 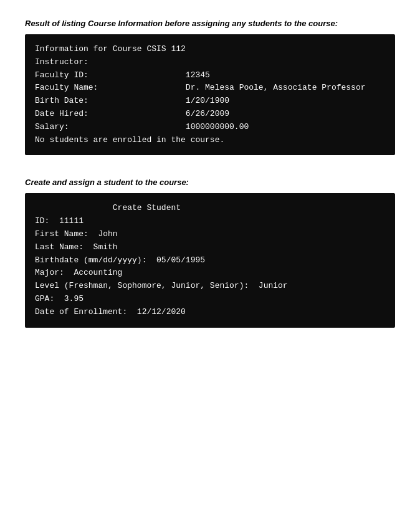 I want to click on terminal-line: Instructor:, so click(x=210, y=62).